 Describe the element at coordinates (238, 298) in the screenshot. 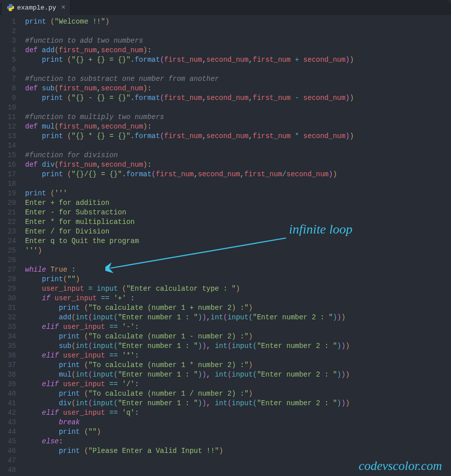

I see `code-line: if user_input == '+' :` at that location.